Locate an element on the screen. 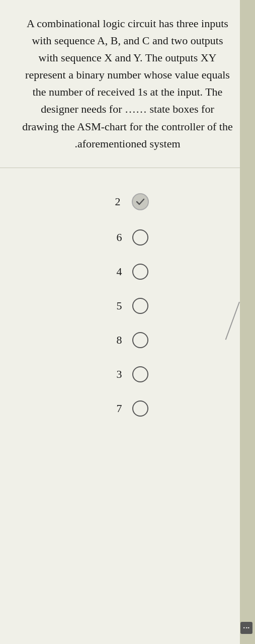 The height and width of the screenshot is (644, 255). option-row-2: 2 is located at coordinates (128, 202).